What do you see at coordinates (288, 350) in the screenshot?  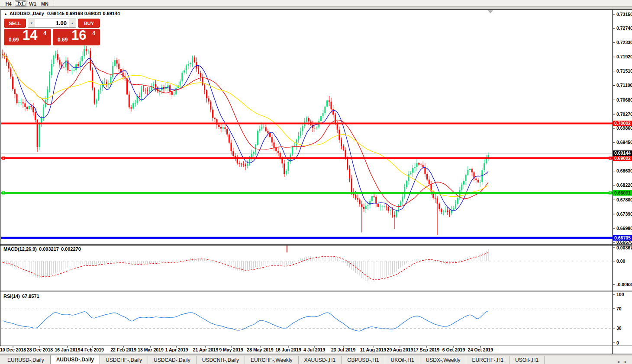 I see `date-label: 16 Jun 2019` at bounding box center [288, 350].